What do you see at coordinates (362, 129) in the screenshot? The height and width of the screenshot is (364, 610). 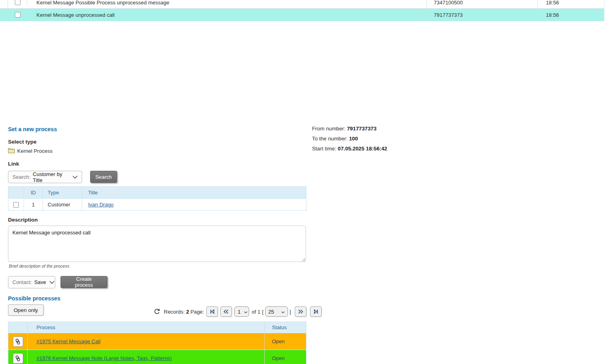 I see `from-number-value: 7917737373` at bounding box center [362, 129].